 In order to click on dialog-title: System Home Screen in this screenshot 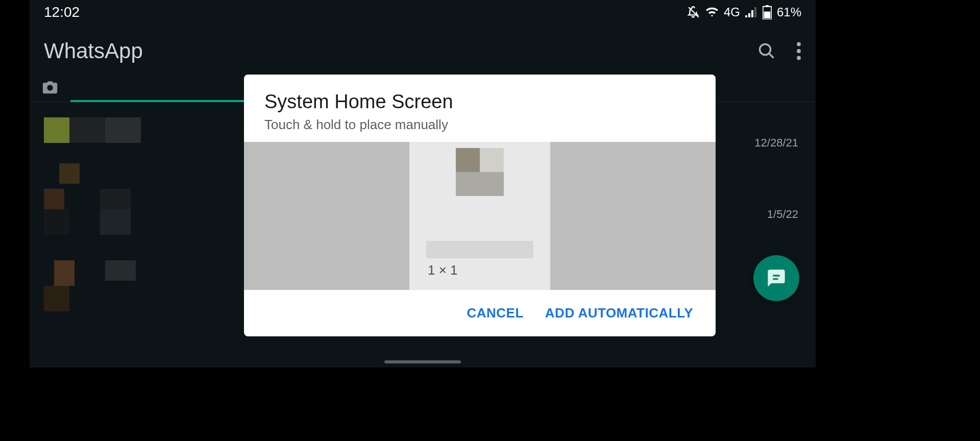, I will do `click(480, 102)`.